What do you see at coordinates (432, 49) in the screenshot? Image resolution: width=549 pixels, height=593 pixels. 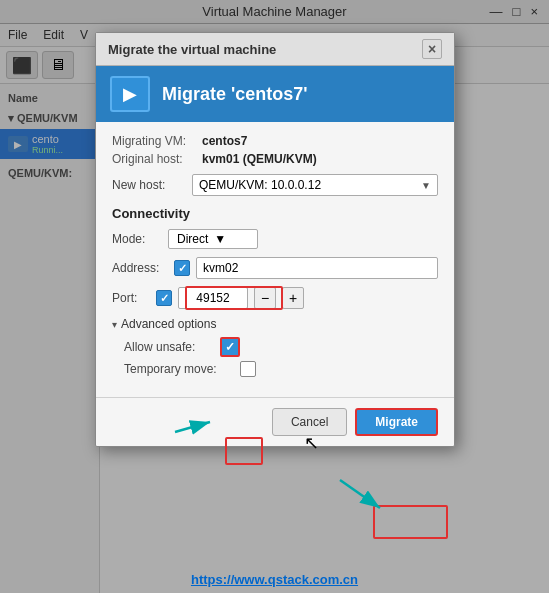 I see `dialog-close-button: ×` at bounding box center [432, 49].